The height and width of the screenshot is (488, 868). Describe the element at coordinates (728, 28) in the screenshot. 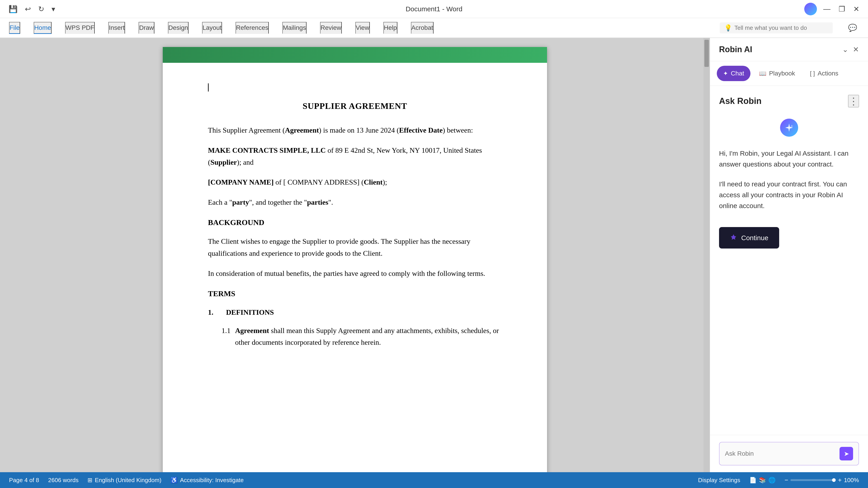

I see `lightbulb-icon: 💡` at that location.